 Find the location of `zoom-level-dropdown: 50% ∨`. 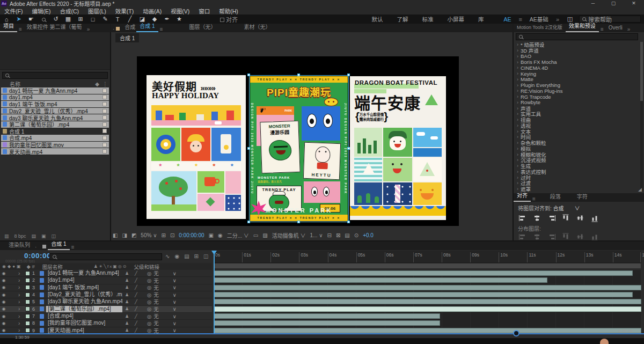

zoom-level-dropdown: 50% ∨ is located at coordinates (149, 235).